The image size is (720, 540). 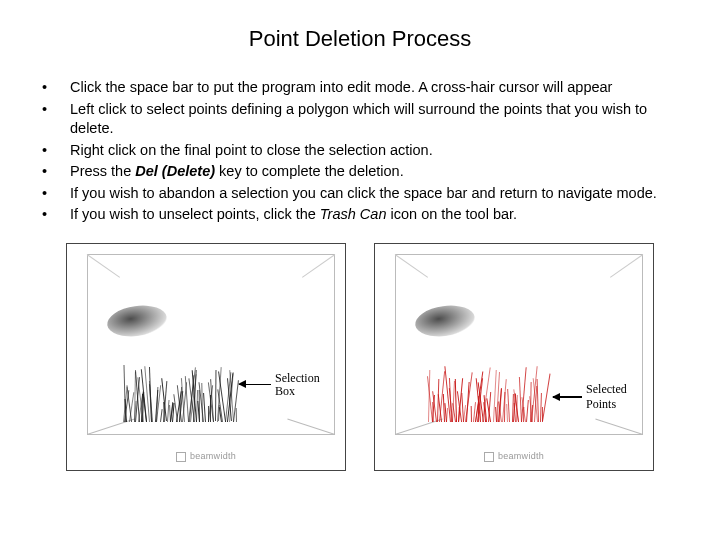 What do you see at coordinates (375, 172) in the screenshot?
I see `instruction-text: Press the Del (Delete) key to complete t…` at bounding box center [375, 172].